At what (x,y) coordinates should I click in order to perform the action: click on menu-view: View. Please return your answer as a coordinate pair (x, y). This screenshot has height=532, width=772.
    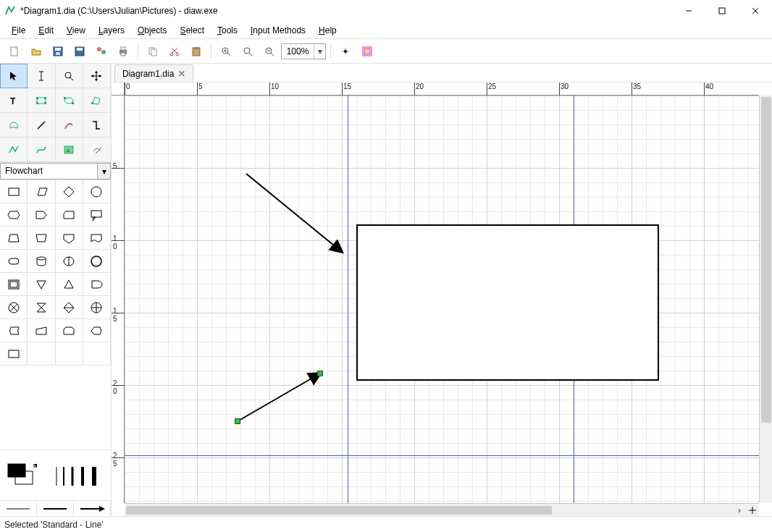
    Looking at the image, I should click on (76, 30).